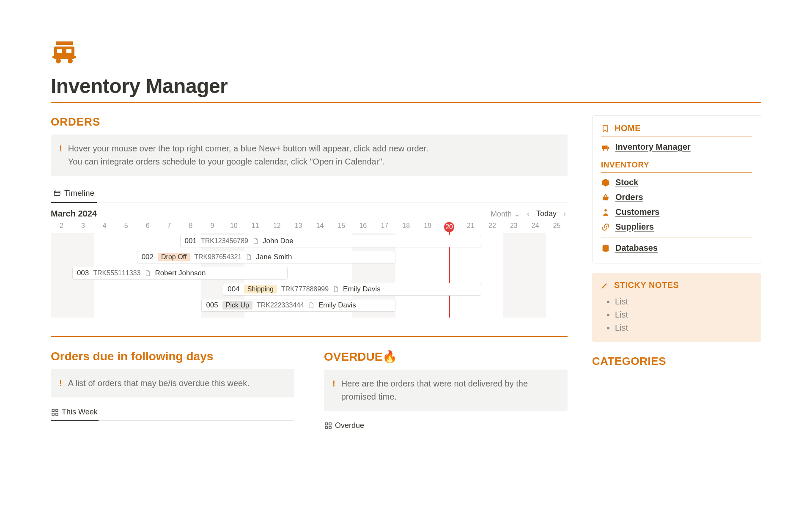 The image size is (812, 507). I want to click on timeline-order-bar: 002Drop OffTRK987654321Jane Smith, so click(266, 257).